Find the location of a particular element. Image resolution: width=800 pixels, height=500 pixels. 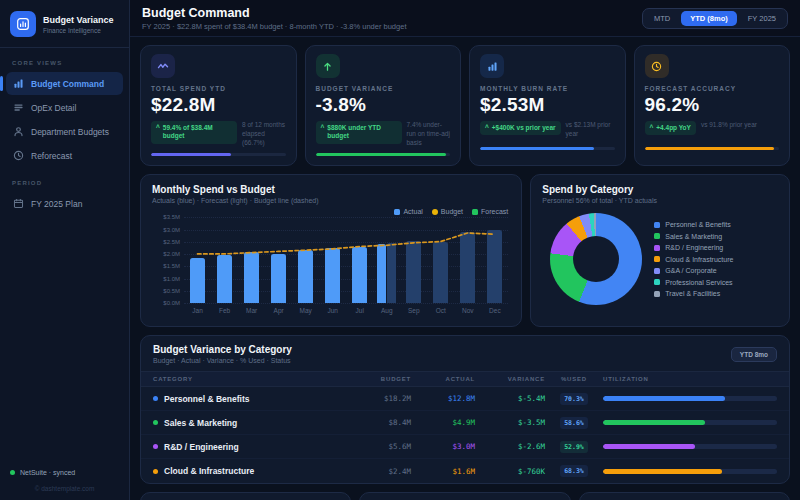

used-badge: 68.3% is located at coordinates (574, 471).